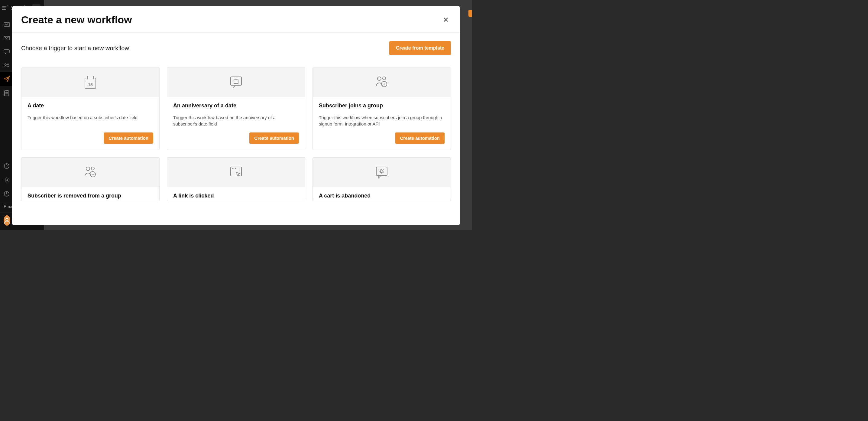 Image resolution: width=868 pixels, height=421 pixels. What do you see at coordinates (420, 48) in the screenshot?
I see `create-from-template-button: Create from template` at bounding box center [420, 48].